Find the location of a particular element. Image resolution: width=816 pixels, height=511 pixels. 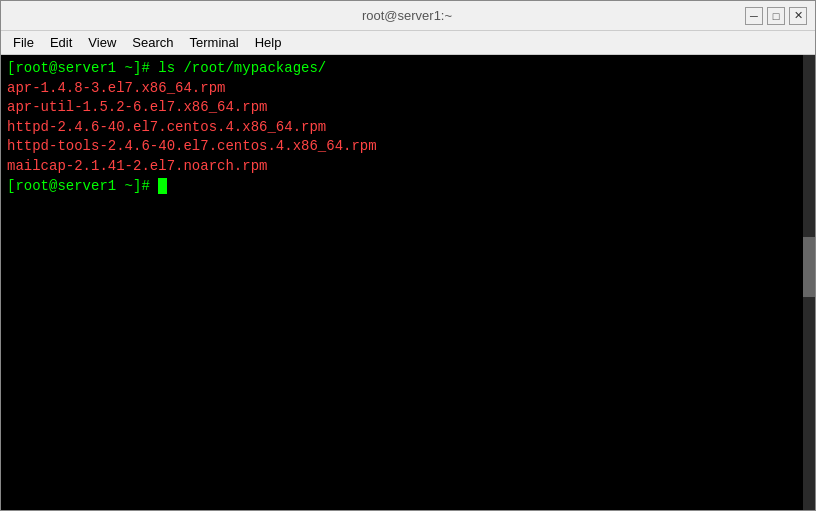

terminal-line: [root@server1 ~]# is located at coordinates (408, 187).